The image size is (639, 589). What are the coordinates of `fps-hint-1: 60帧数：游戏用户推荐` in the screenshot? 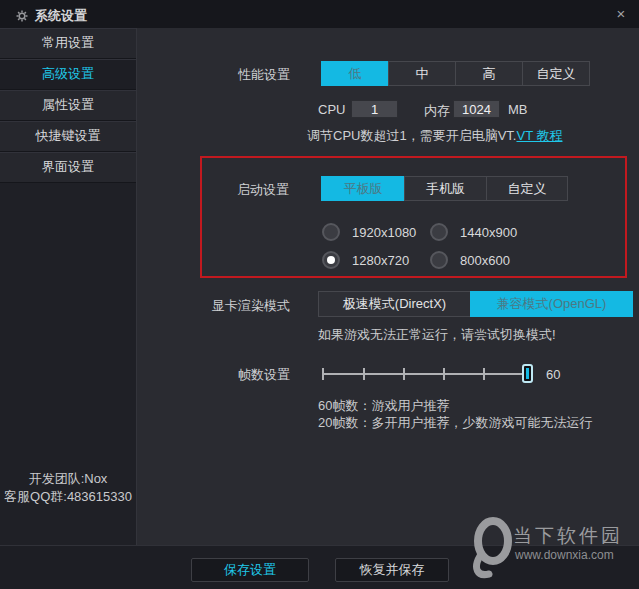 It's located at (384, 406).